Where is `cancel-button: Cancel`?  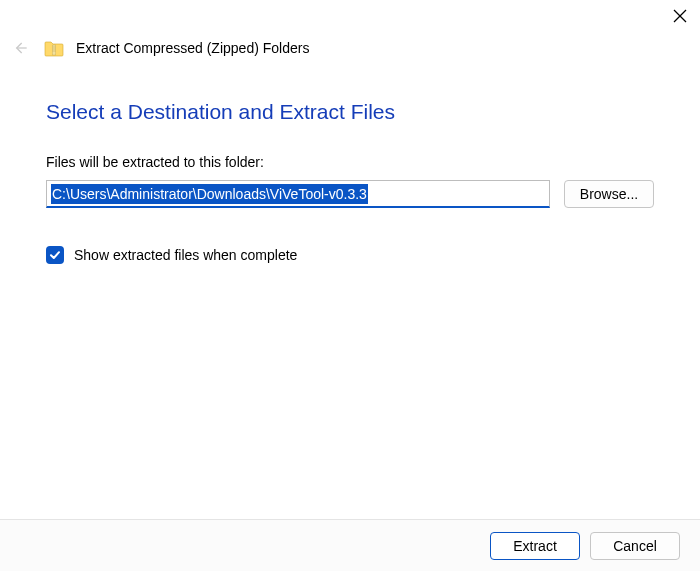
cancel-button: Cancel is located at coordinates (635, 546).